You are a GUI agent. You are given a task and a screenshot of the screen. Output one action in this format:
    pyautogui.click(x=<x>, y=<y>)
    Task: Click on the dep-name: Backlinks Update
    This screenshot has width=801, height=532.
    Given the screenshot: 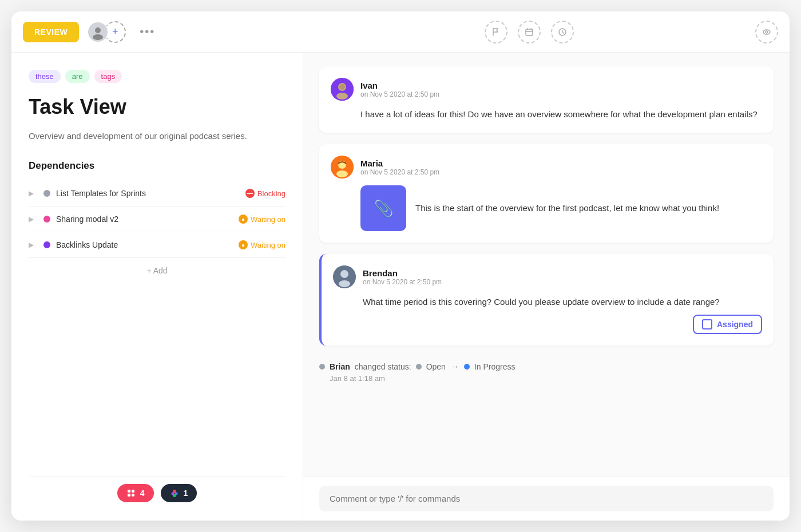 What is the action you would take?
    pyautogui.click(x=144, y=245)
    